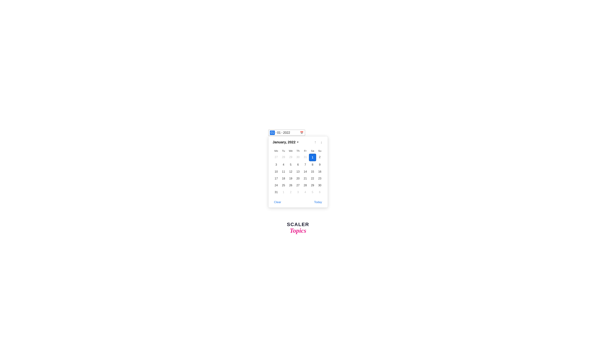 The height and width of the screenshot is (364, 596). I want to click on day-header-su: Su, so click(320, 151).